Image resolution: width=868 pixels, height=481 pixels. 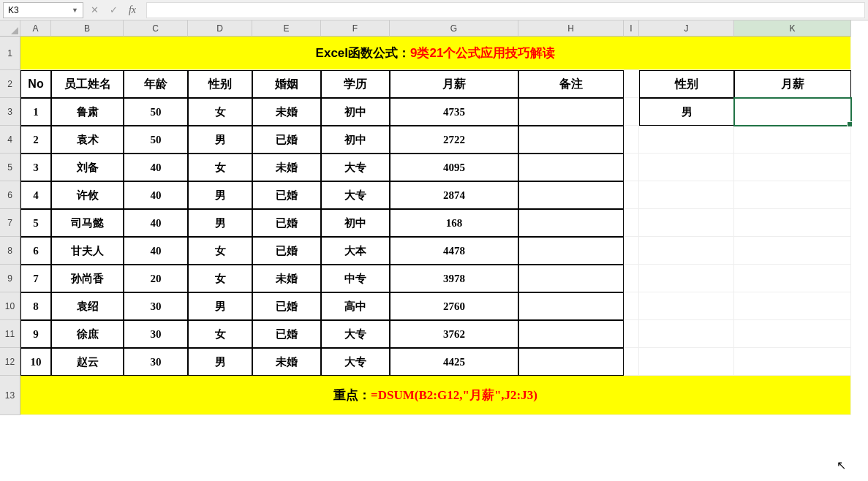 What do you see at coordinates (88, 167) in the screenshot?
I see `cell-B5: 刘备` at bounding box center [88, 167].